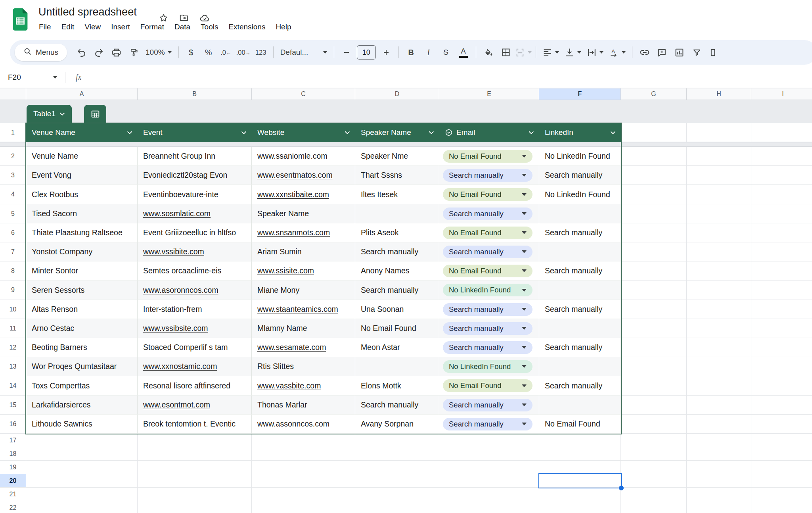 The width and height of the screenshot is (812, 513). I want to click on cell-B10: Inter-station-frem, so click(195, 309).